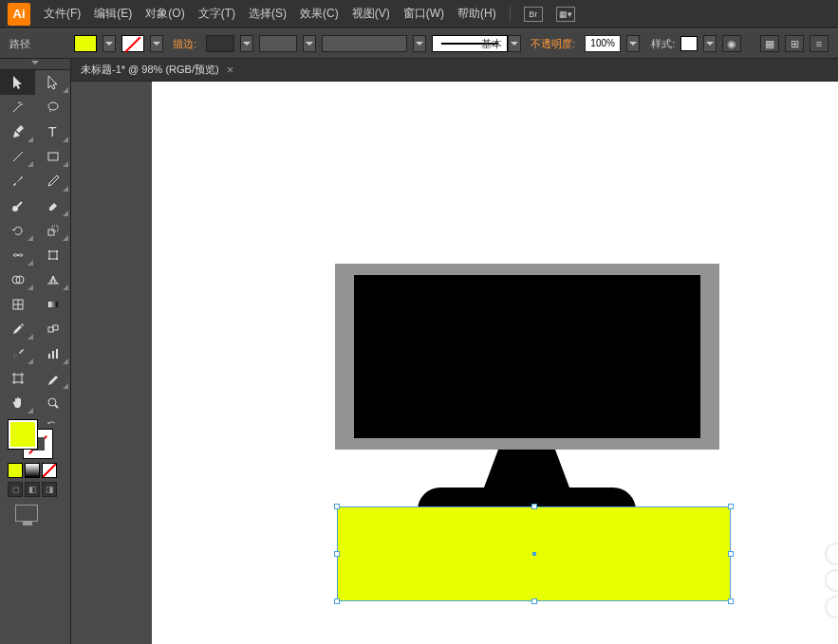  I want to click on recolor-artwork-icon: ◉, so click(732, 44).